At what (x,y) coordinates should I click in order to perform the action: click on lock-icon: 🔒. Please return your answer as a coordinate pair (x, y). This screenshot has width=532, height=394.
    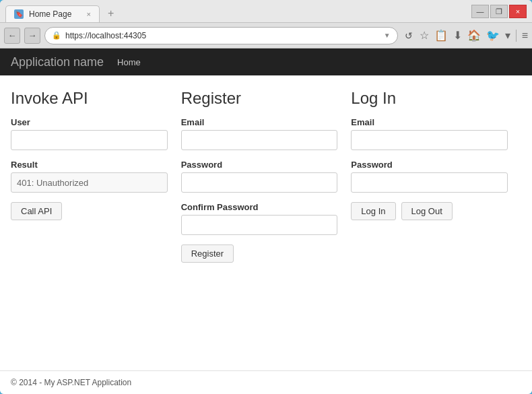
    Looking at the image, I should click on (57, 35).